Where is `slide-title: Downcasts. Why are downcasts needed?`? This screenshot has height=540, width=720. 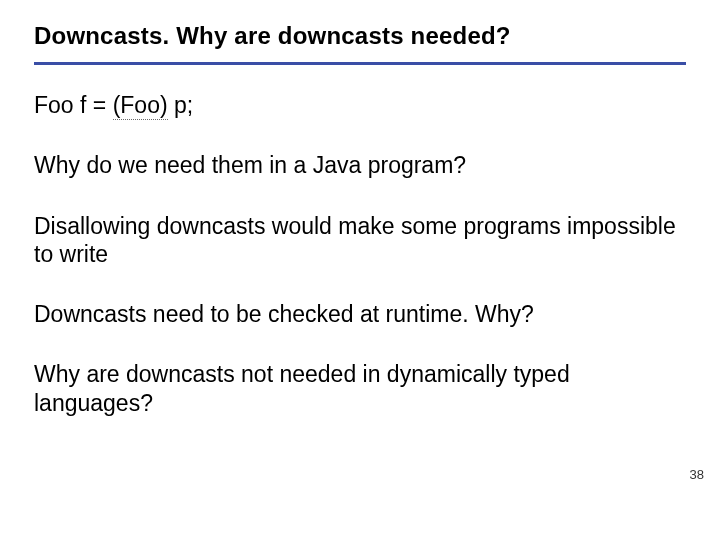 slide-title: Downcasts. Why are downcasts needed? is located at coordinates (360, 41).